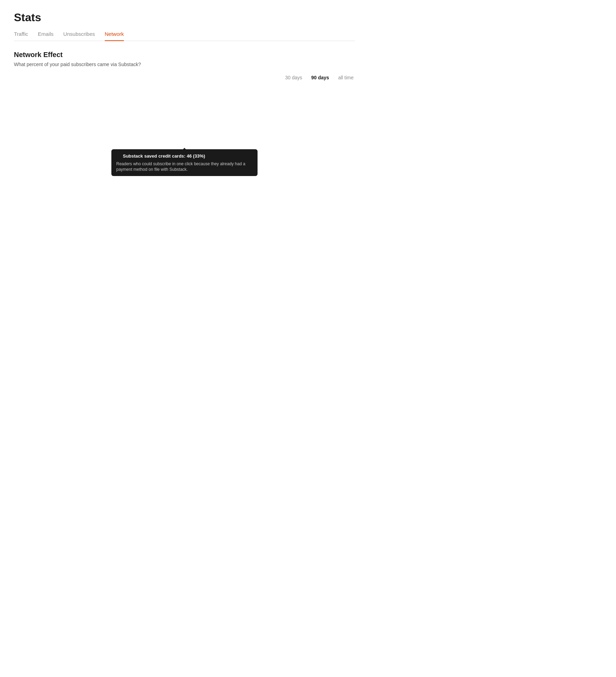 The image size is (616, 677). What do you see at coordinates (184, 78) in the screenshot?
I see `time-filter-bar: 30 days90 daysall time` at bounding box center [184, 78].